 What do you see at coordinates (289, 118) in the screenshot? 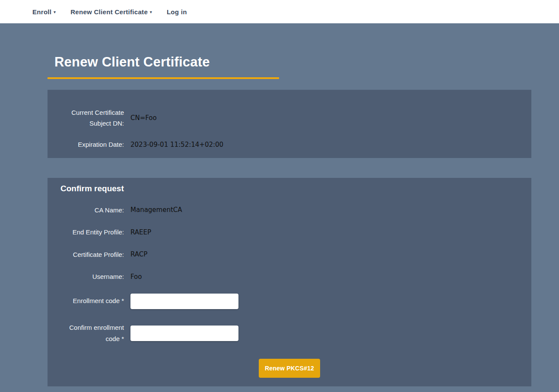
I see `field-row-subject-dn: Current Certificate Subject DN: CN=Foo` at bounding box center [289, 118].